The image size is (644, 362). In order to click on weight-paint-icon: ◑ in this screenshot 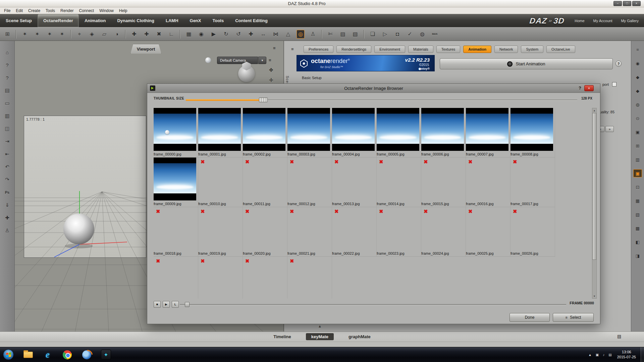, I will do `click(117, 34)`.